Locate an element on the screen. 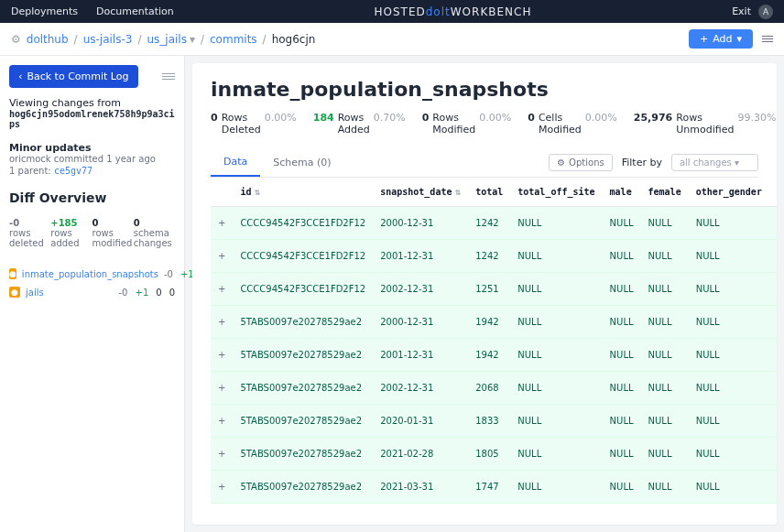 Image resolution: width=784 pixels, height=532 pixels. options-button: ⚙Options is located at coordinates (581, 163).